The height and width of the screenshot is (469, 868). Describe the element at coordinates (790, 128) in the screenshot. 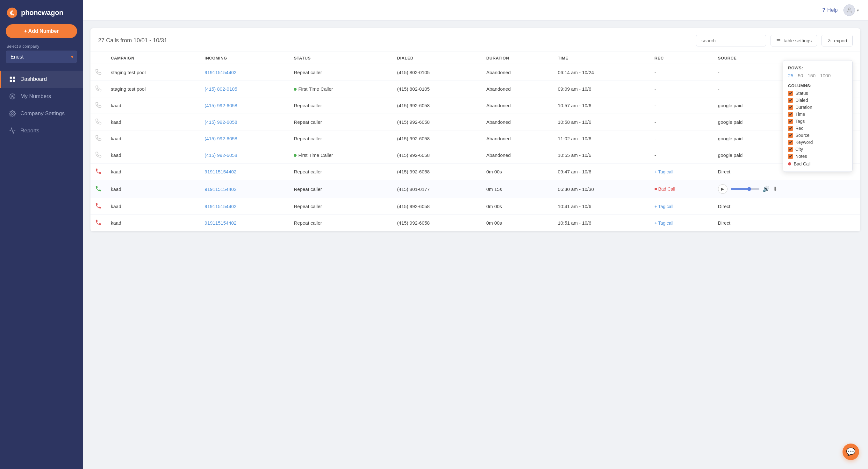

I see `col-checkbox-rec` at that location.